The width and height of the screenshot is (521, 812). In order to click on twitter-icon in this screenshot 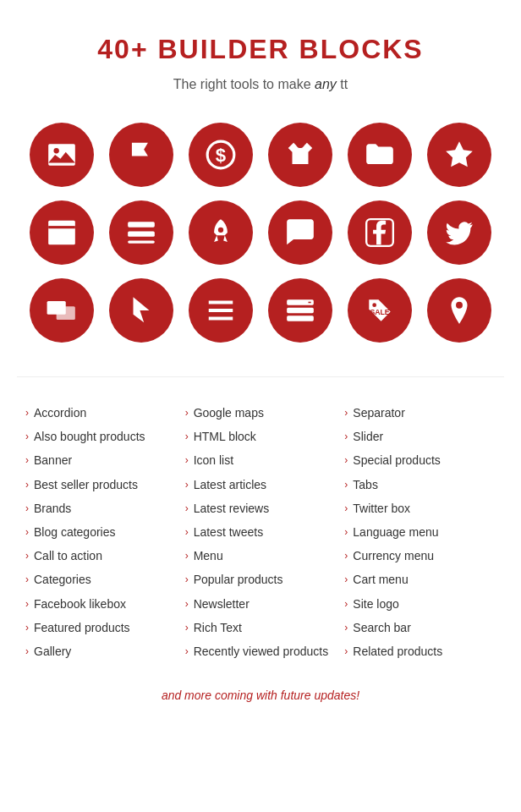, I will do `click(459, 233)`.